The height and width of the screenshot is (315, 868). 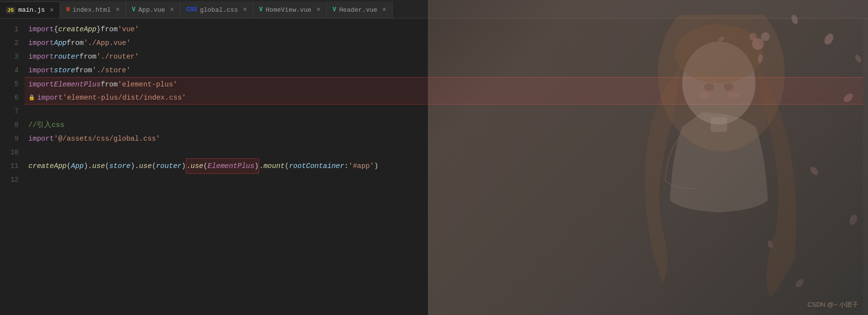 What do you see at coordinates (9, 70) in the screenshot?
I see `line-number: 4` at bounding box center [9, 70].